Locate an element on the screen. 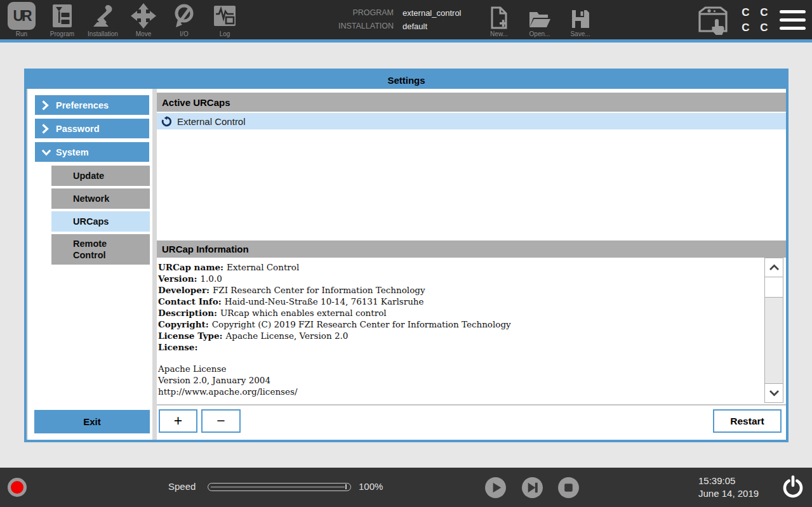  settings-sidebar: Preferences Password System Update is located at coordinates (90, 264).